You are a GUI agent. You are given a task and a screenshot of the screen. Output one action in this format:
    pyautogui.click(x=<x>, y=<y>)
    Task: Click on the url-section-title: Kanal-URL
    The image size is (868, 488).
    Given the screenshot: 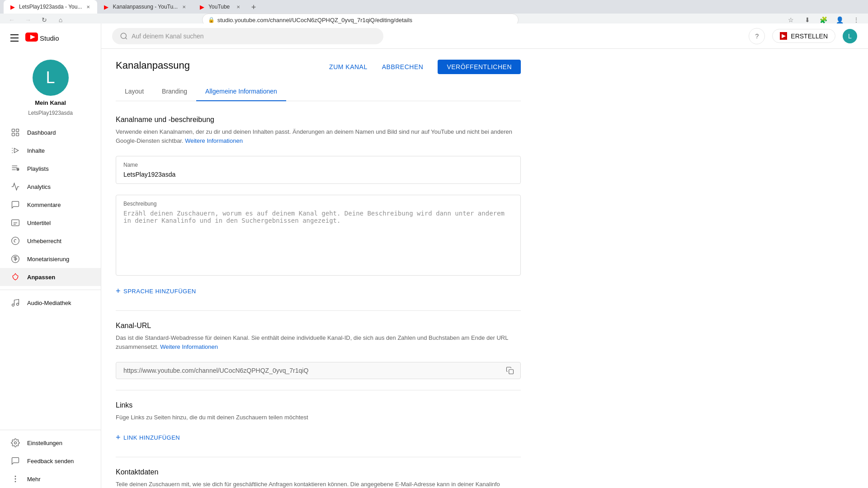 What is the action you would take?
    pyautogui.click(x=318, y=326)
    